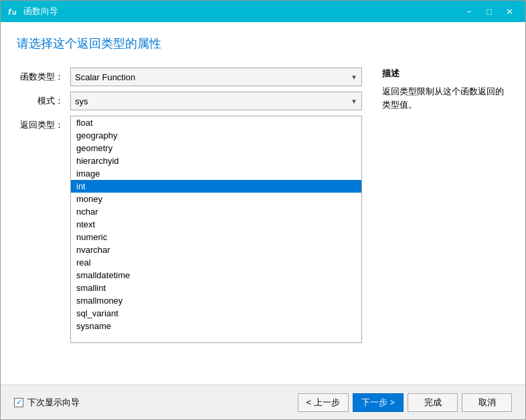  I want to click on svg-text: u, so click(15, 12).